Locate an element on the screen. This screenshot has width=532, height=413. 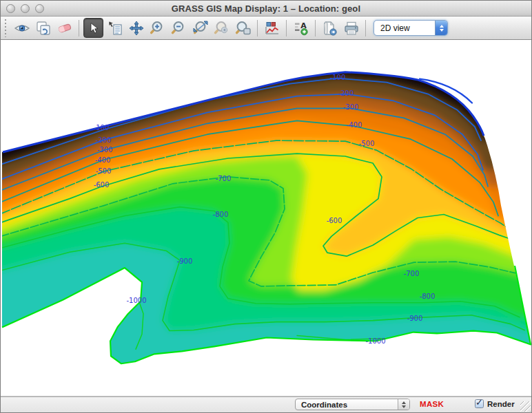
query-button is located at coordinates (114, 28).